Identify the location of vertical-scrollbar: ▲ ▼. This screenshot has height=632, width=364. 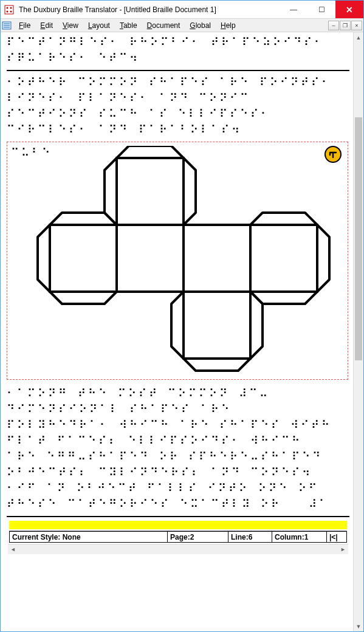
(359, 332).